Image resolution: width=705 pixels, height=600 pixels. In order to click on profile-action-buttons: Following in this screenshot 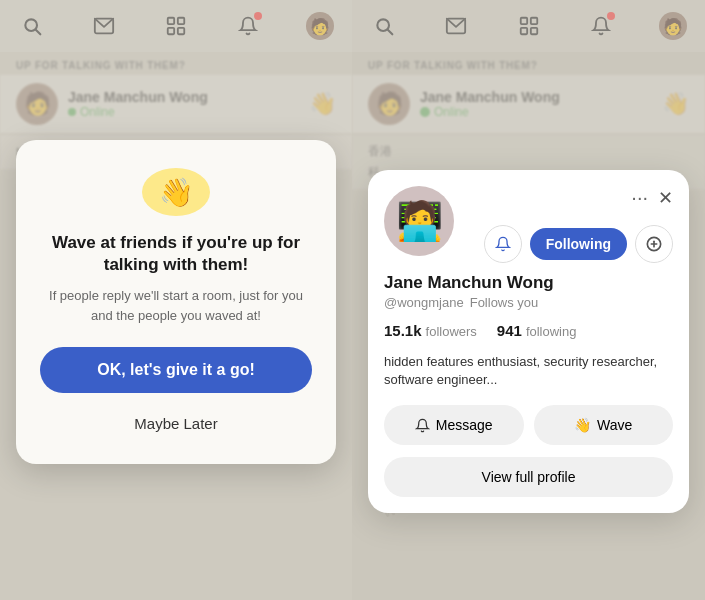, I will do `click(578, 244)`.